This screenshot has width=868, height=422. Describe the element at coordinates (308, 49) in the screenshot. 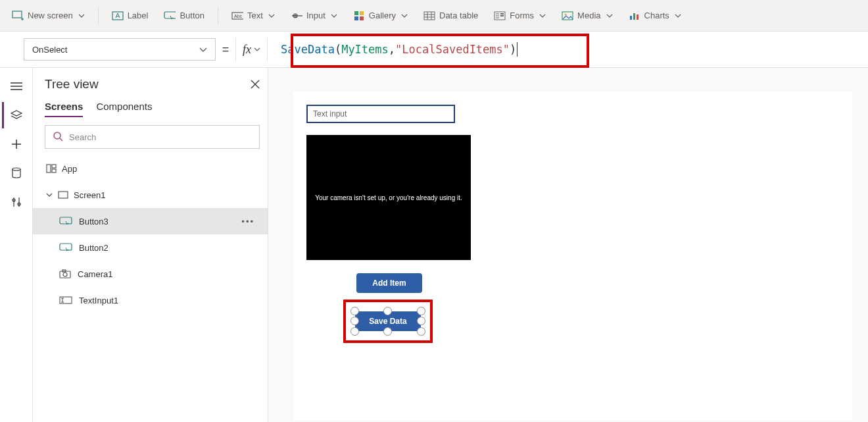

I see `formula-function: SaveData` at that location.